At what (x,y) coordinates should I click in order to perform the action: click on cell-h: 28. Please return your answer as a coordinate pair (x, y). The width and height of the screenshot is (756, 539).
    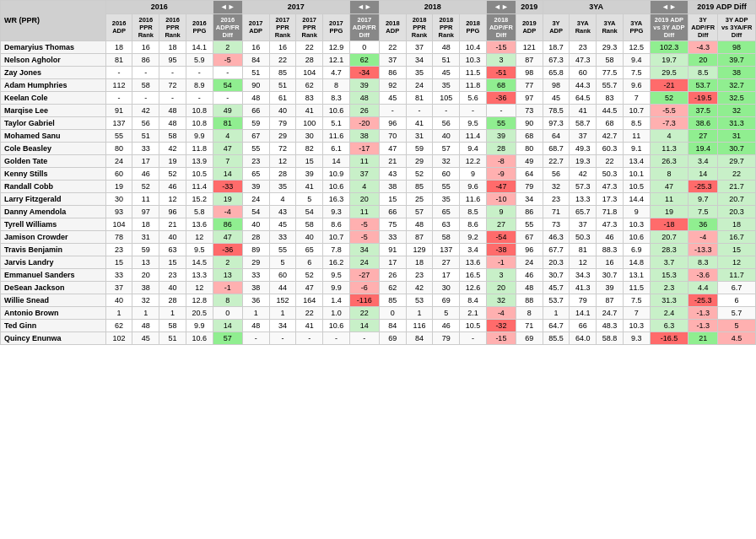
    Looking at the image, I should click on (256, 236).